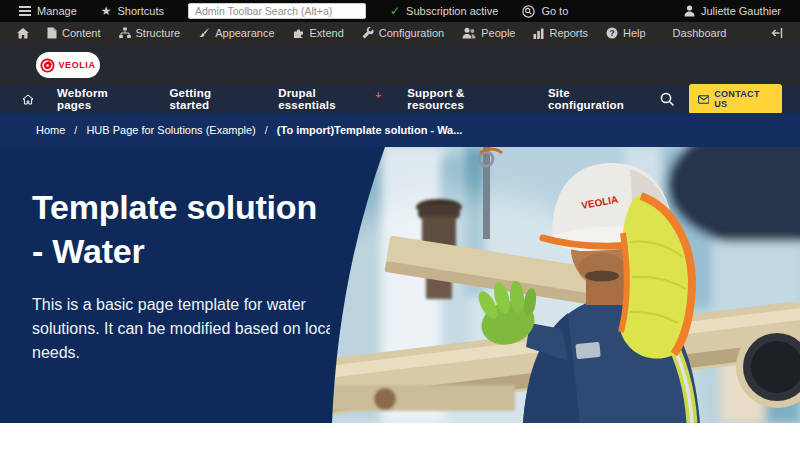 The height and width of the screenshot is (450, 800). Describe the element at coordinates (318, 33) in the screenshot. I see `menu-item-extend: Extend` at that location.